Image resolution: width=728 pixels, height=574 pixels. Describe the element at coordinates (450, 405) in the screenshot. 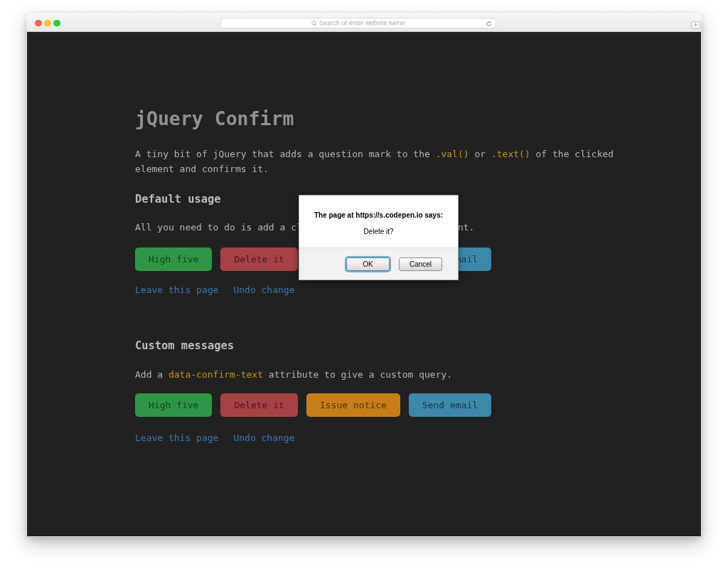

I see `send-email-button: Send email` at that location.